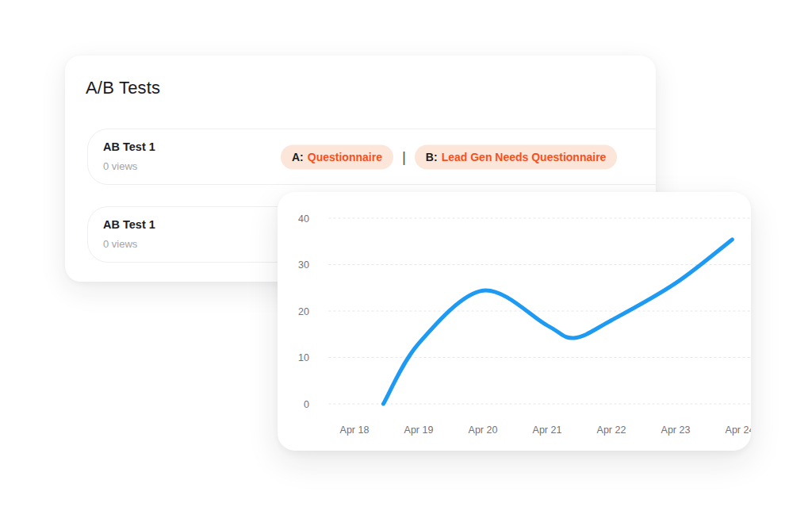 This screenshot has width=812, height=507. What do you see at coordinates (371, 157) in the screenshot?
I see `ab-test-row-1: AB Test 1 0 views A: Questionnaire | B: …` at bounding box center [371, 157].